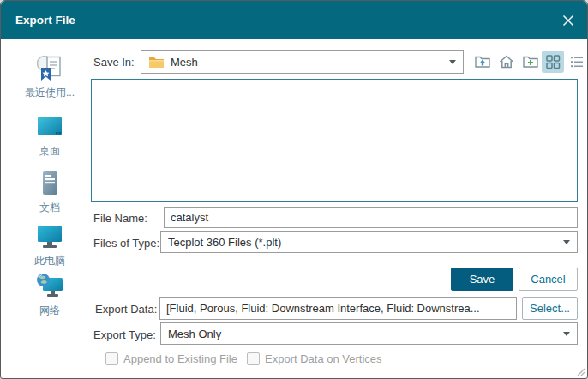 This screenshot has width=588, height=379. I want to click on append-to-existing-file-checkbox: Append to Existing File, so click(171, 358).